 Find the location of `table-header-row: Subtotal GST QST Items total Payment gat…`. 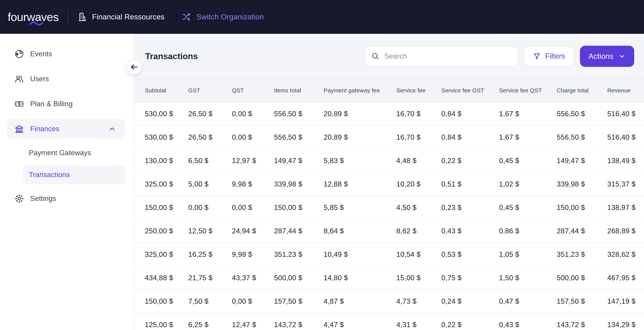

table-header-row: Subtotal GST QST Items total Payment gat… is located at coordinates (389, 90).